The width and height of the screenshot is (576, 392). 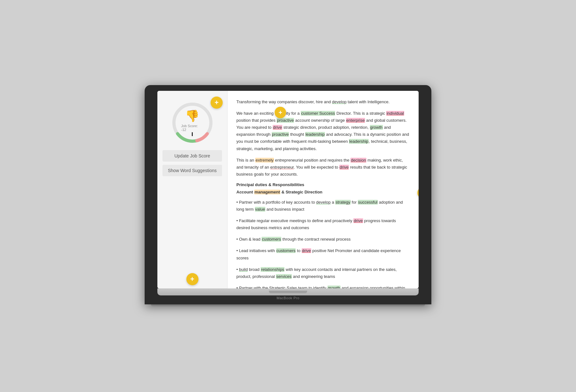 What do you see at coordinates (318, 113) in the screenshot?
I see `word-customer-success: customer Success` at bounding box center [318, 113].